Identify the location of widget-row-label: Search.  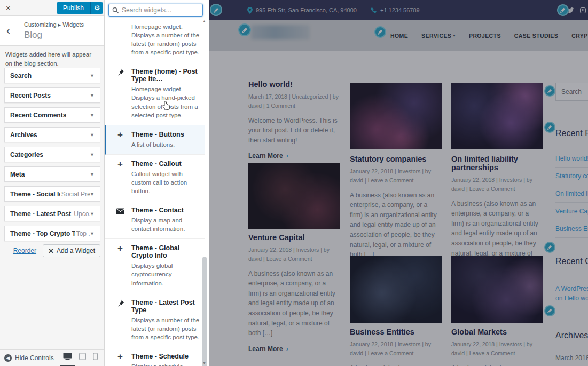
(21, 76).